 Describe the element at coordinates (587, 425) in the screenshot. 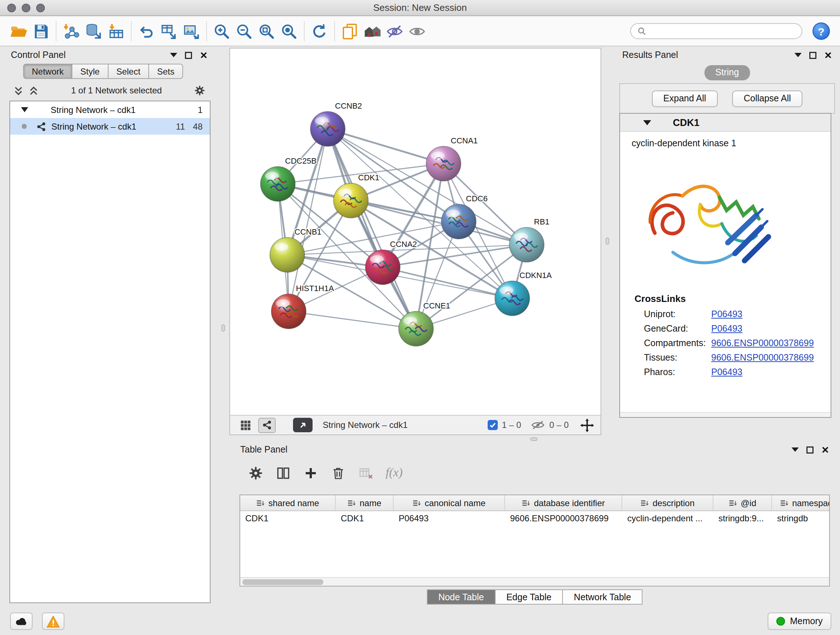

I see `move-crosshair-icon` at that location.